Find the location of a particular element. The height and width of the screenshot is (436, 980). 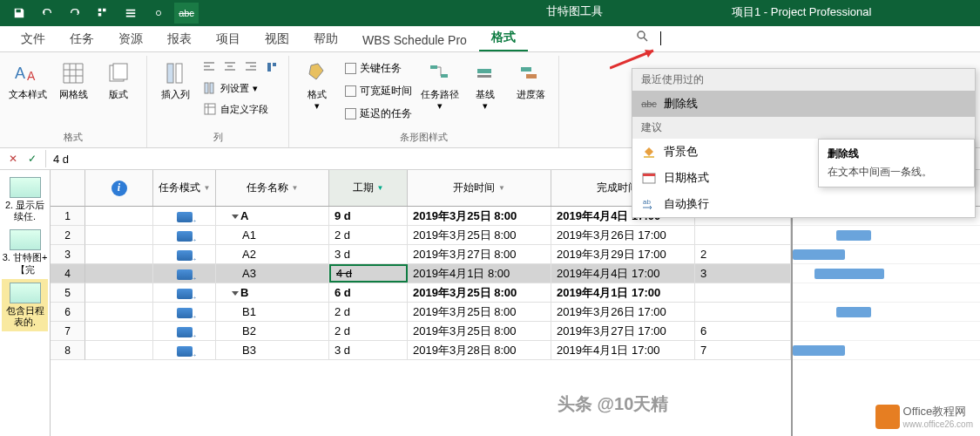

tab-format: 格式 is located at coordinates (504, 38).